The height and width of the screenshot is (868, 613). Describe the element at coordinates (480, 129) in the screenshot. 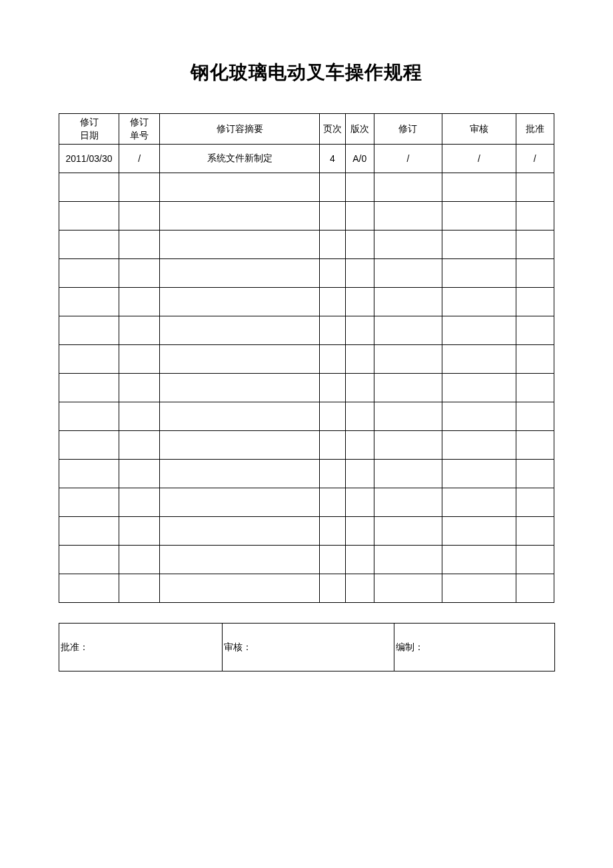

I see `header-audit: 审核` at that location.